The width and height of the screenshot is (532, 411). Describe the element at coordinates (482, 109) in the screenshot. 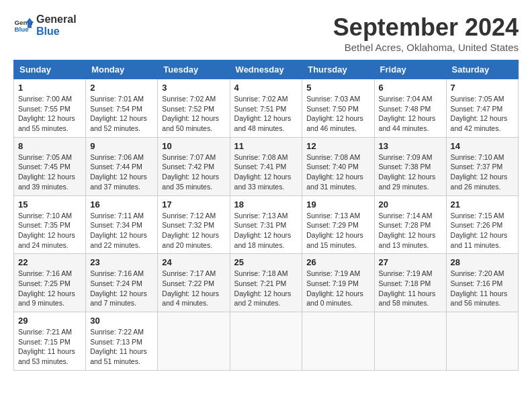

I see `calendar-cell: 7 Sunrise: 7:05 AMSunset: 7:47 PMDayligh…` at that location.